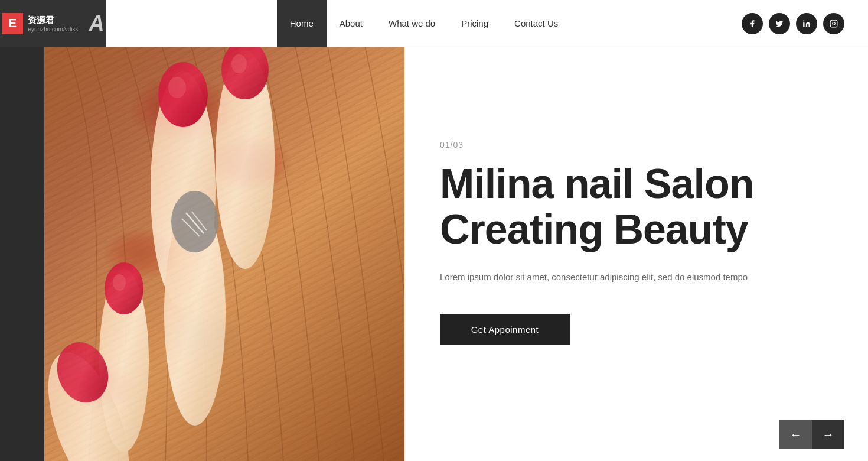  What do you see at coordinates (637, 207) in the screenshot?
I see `hero-title: Milina nail Salon Creating Beauty` at bounding box center [637, 207].